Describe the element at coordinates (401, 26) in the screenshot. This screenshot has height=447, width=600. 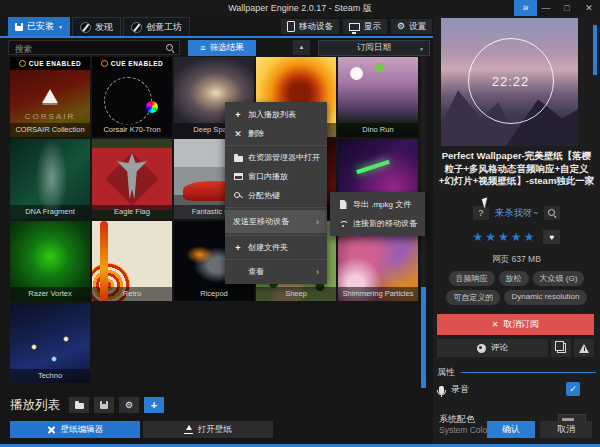
I see `gear-icon: ⚙` at that location.